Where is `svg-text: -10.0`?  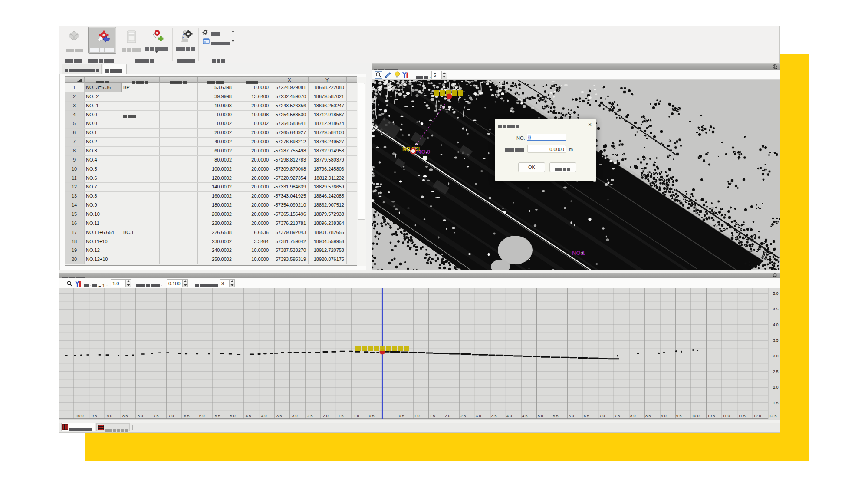 svg-text: -10.0 is located at coordinates (79, 416).